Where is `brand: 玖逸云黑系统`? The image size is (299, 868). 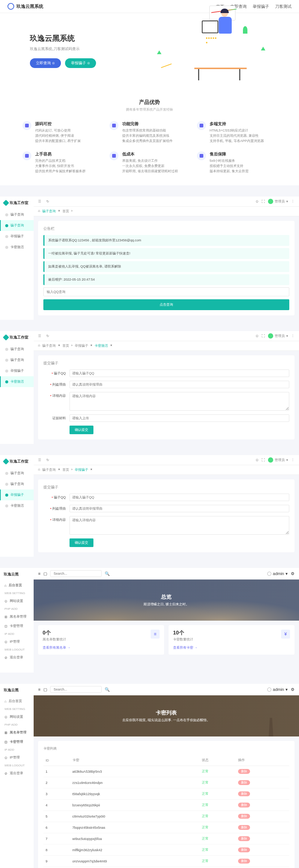
brand: 玖逸云黑系统 is located at coordinates (30, 7).